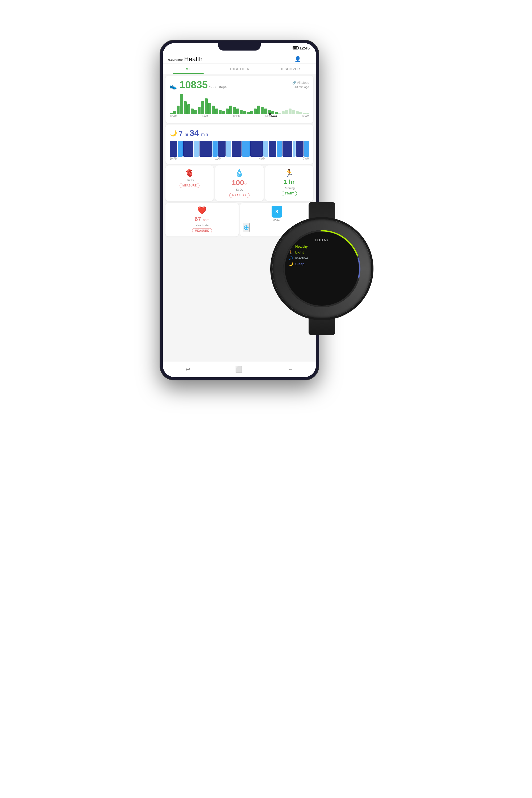  I want to click on spo2-label: SpO₂, so click(239, 190).